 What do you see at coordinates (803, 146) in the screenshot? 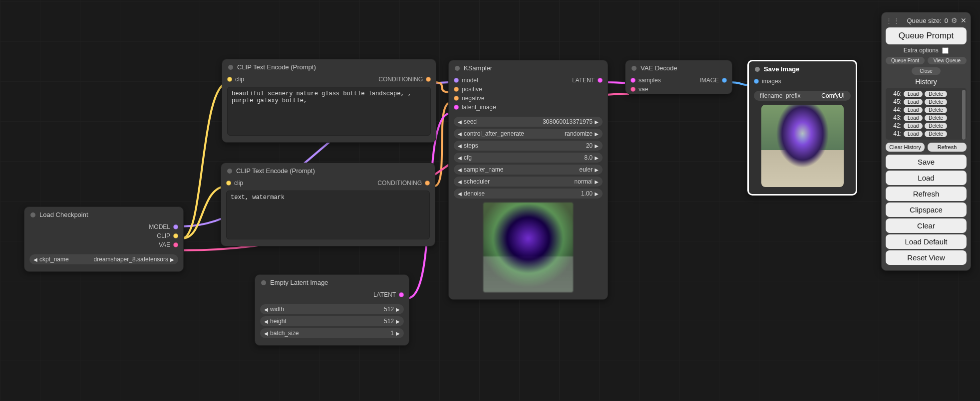
I see `output-image` at bounding box center [803, 146].